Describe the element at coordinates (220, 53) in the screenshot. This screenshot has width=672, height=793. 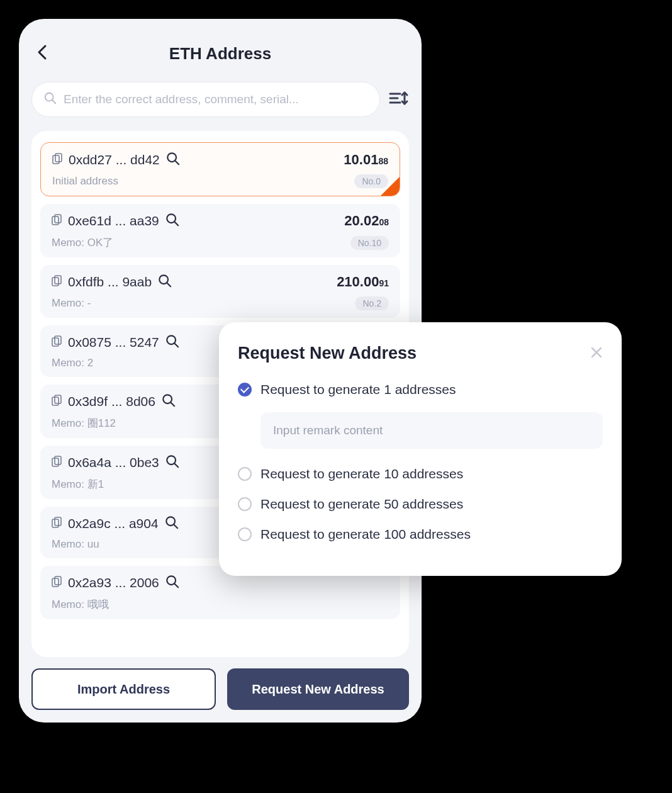
I see `header: ETH Address` at that location.